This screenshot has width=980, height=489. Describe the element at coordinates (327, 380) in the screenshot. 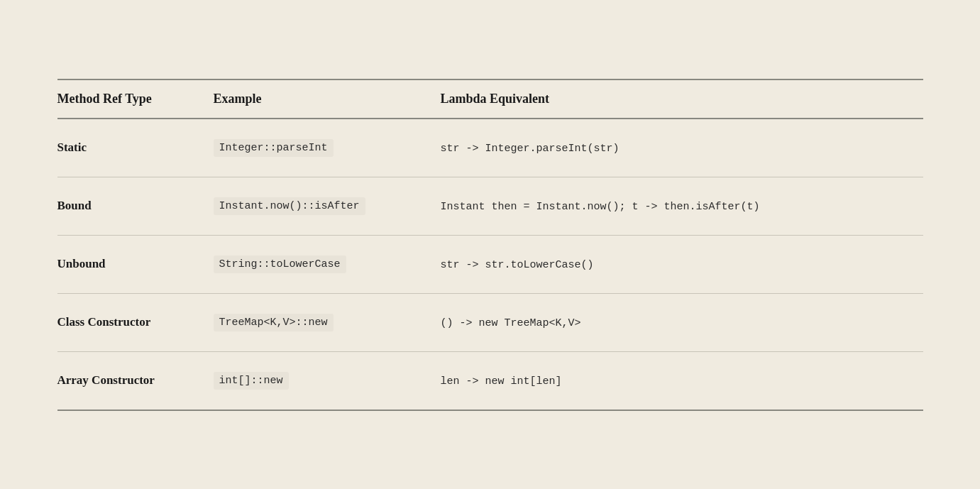

I see `cell-example: int[]::new` at that location.